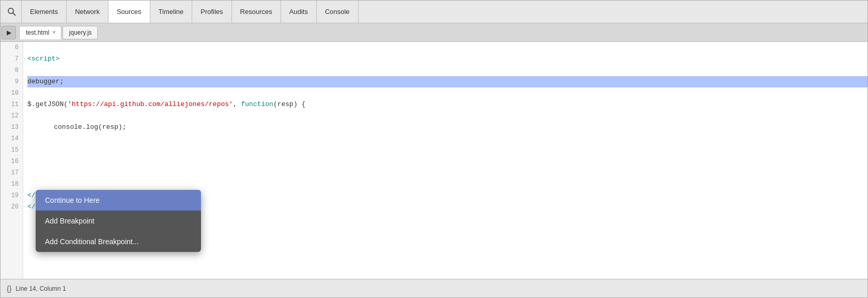 This screenshot has height=298, width=868. I want to click on nav-item-timeline: Timeline, so click(172, 11).